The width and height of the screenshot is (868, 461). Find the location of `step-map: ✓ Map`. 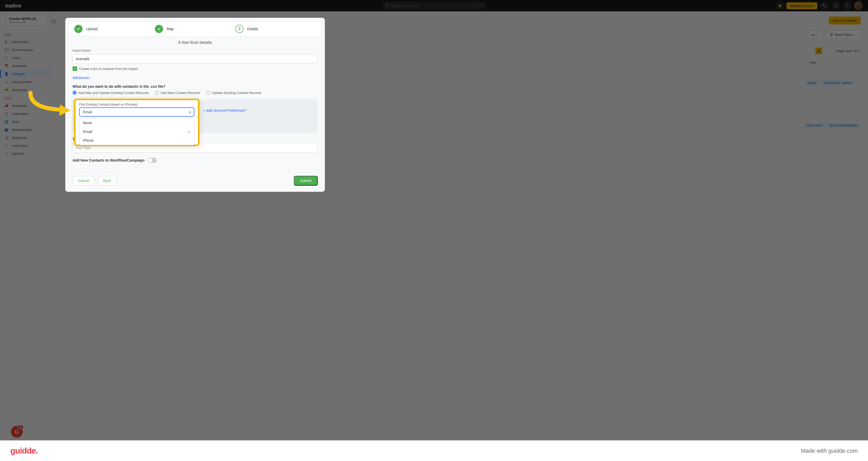

step-map: ✓ Map is located at coordinates (195, 29).